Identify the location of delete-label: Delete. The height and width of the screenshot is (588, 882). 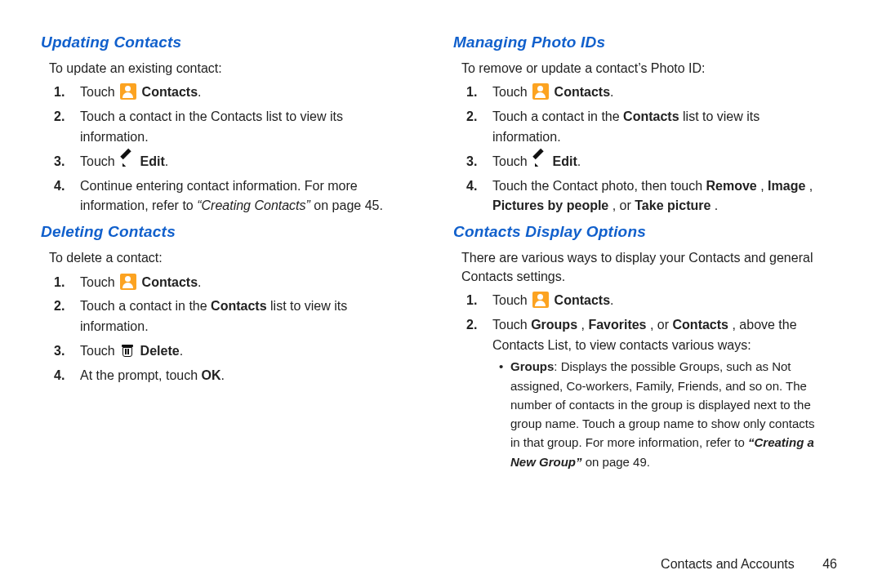
(160, 351).